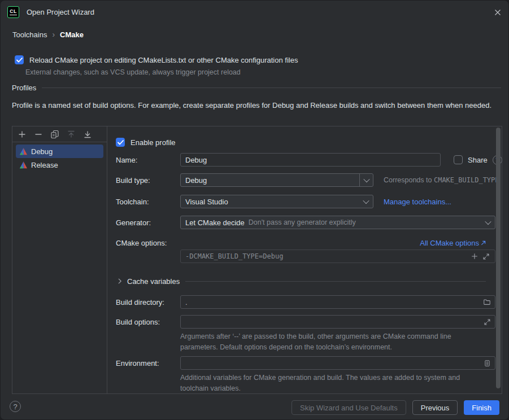 The image size is (509, 420). I want to click on profiles-group-title: Profiles, so click(24, 88).